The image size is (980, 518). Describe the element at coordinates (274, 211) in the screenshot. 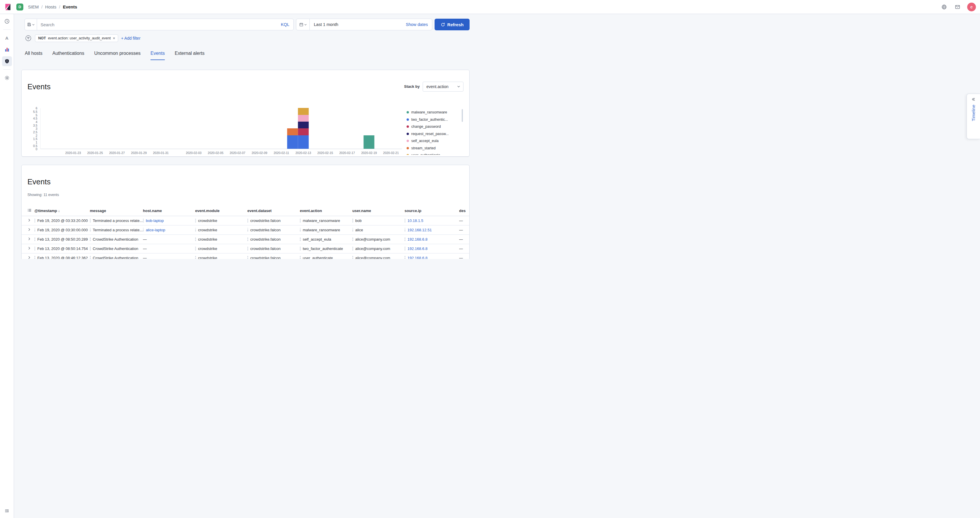

I see `column-header-eventdataset: event.dataset` at that location.